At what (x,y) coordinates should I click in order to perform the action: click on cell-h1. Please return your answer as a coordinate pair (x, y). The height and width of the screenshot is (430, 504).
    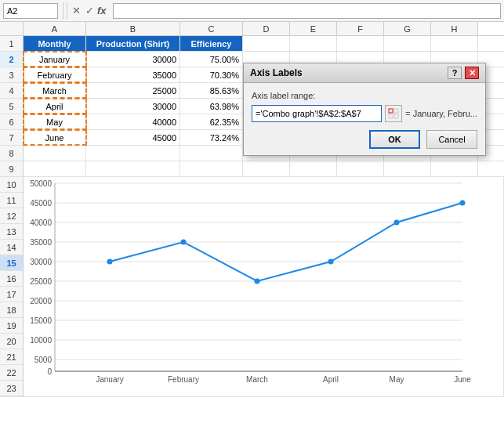
    Looking at the image, I should click on (455, 44).